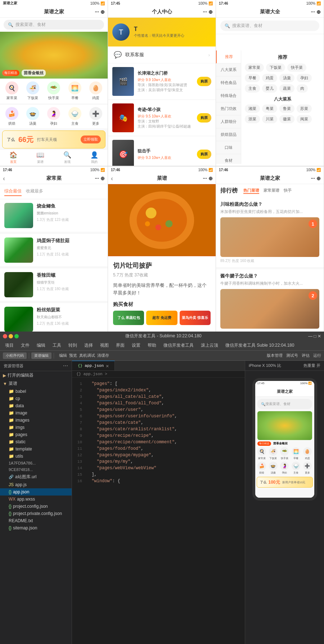 This screenshot has width=324, height=644. Describe the element at coordinates (270, 26) in the screenshot. I see `search-input-3: 🔍 搜索菜谱、食材` at that location.